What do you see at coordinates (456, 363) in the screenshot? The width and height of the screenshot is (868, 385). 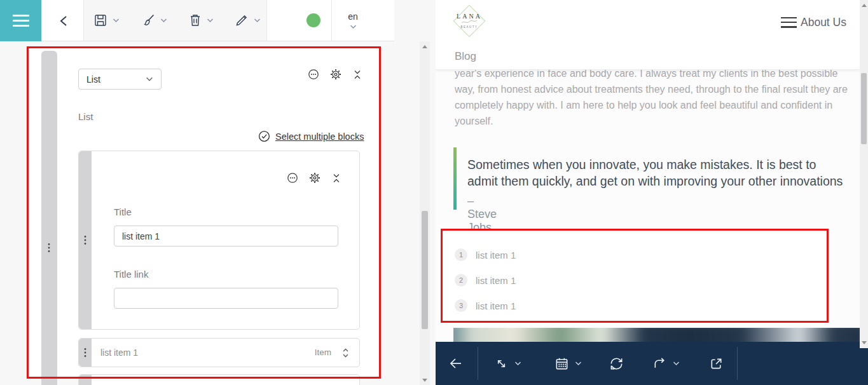 I see `preview-back-button` at bounding box center [456, 363].